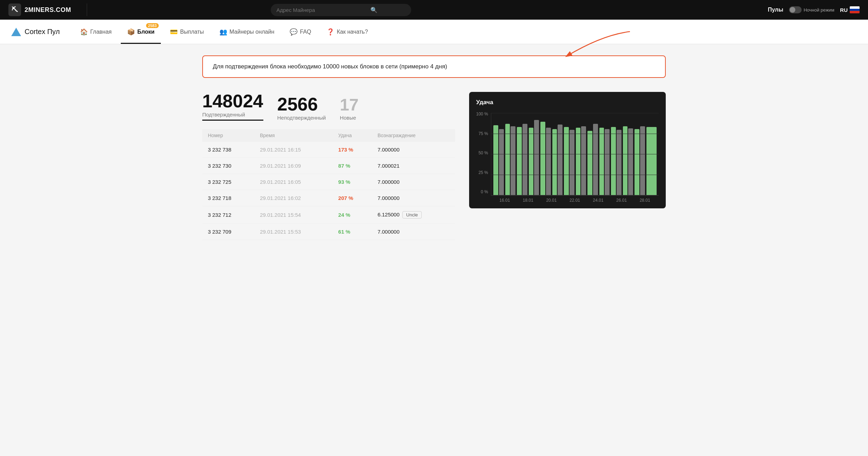  What do you see at coordinates (349, 109) in the screenshot?
I see `stat-new: 17 Новые` at bounding box center [349, 109].